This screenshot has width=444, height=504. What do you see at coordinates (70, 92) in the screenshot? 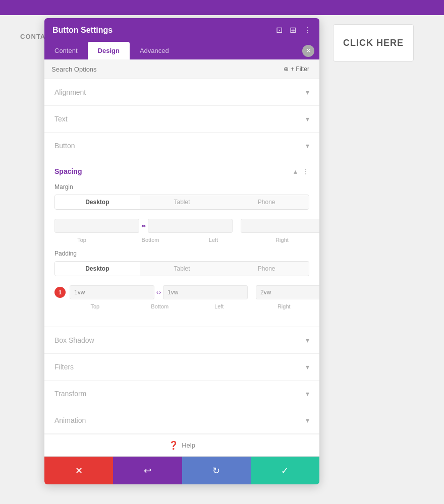
I see `alignment-label: Alignment` at bounding box center [70, 92].